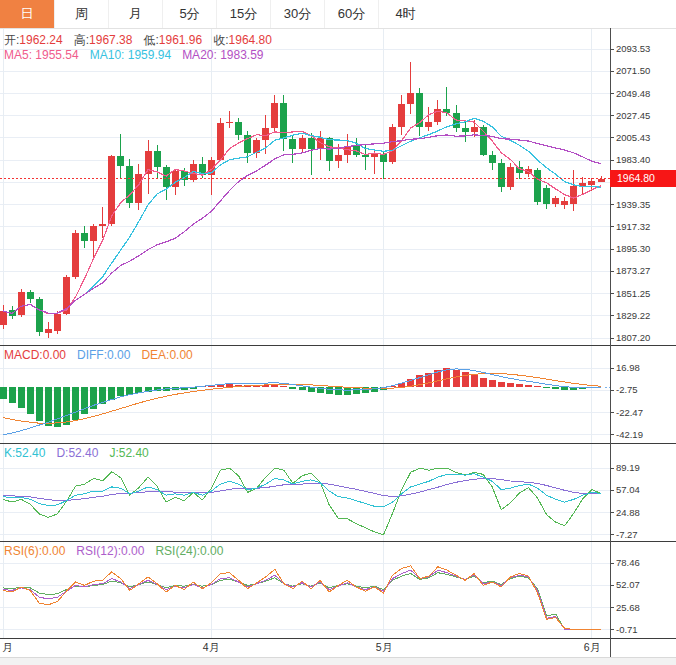 This screenshot has width=676, height=665. I want to click on ma20: MA20: 1983.59, so click(222, 55).